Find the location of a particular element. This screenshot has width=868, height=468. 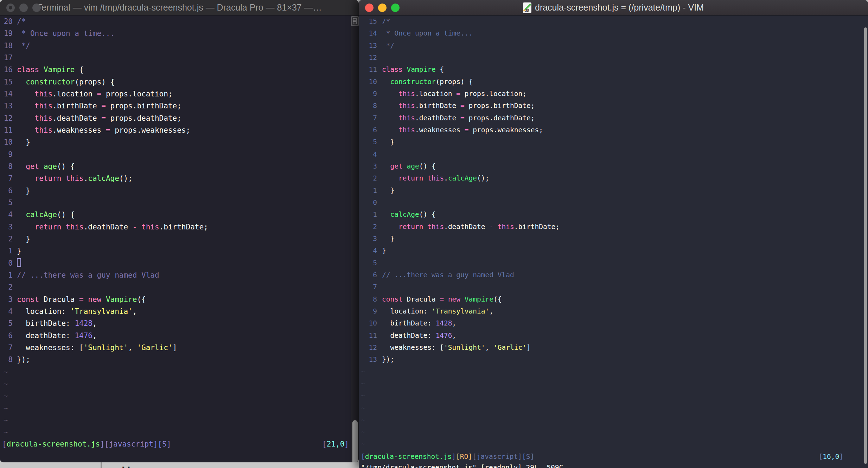

code-line: 20/* is located at coordinates (179, 21).